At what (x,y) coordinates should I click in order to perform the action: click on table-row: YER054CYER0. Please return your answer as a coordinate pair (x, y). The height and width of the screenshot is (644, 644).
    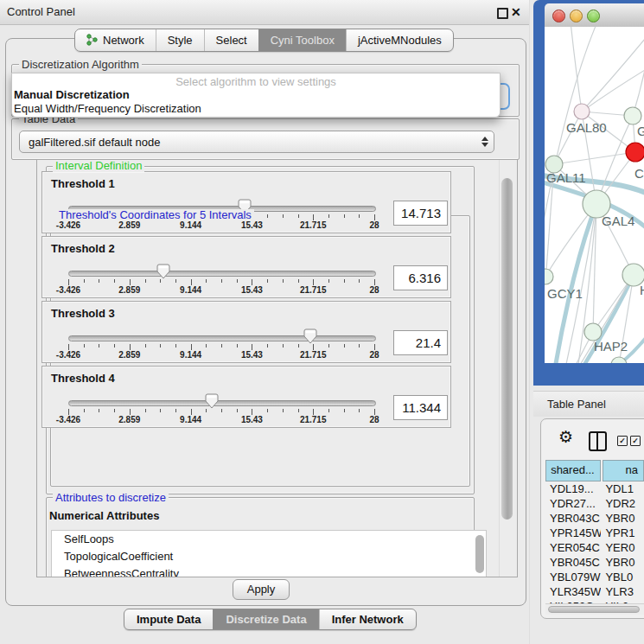
    Looking at the image, I should click on (595, 548).